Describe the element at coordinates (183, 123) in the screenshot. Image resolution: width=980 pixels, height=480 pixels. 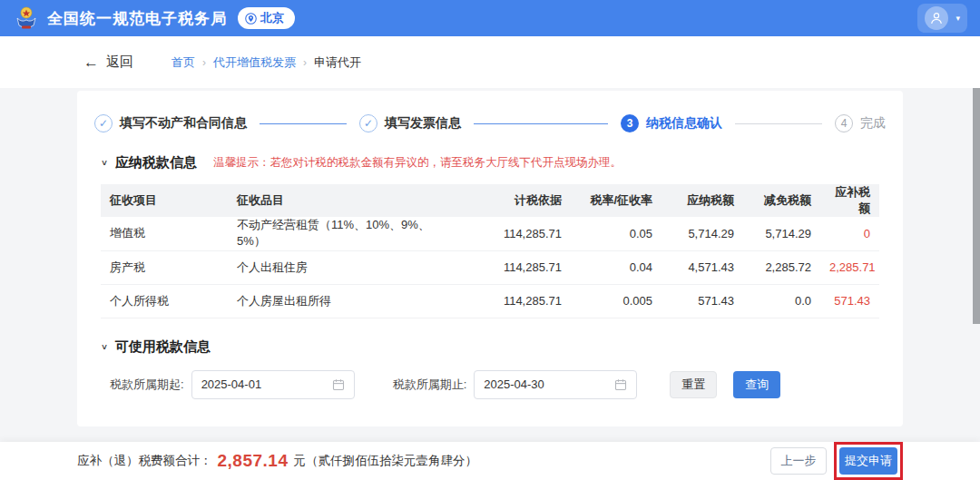
I see `step-1-label: 填写不动产和合同信息` at that location.